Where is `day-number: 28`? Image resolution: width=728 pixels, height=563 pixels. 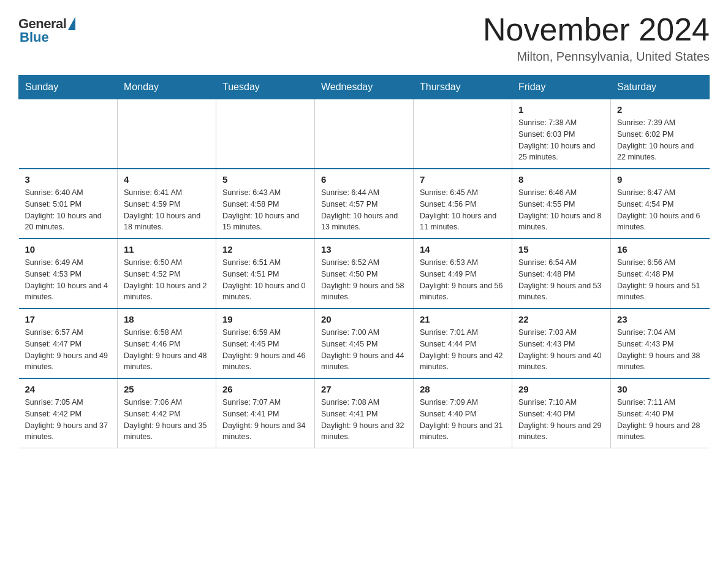
day-number: 28 is located at coordinates (463, 389).